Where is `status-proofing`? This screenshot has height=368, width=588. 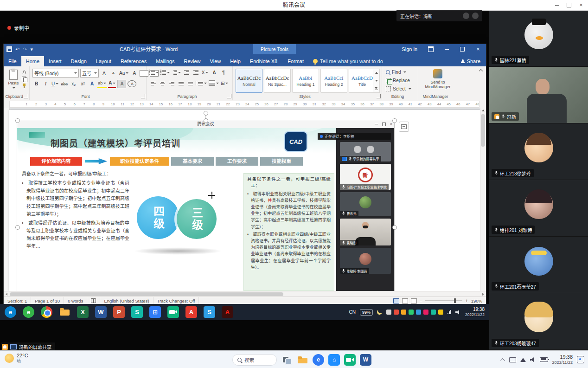
status-proofing is located at coordinates (94, 301).